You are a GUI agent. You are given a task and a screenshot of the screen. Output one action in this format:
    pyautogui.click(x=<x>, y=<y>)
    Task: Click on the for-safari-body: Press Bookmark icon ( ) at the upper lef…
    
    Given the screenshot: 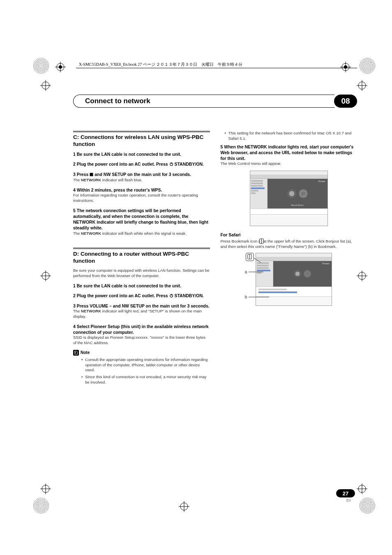 What is the action you would take?
    pyautogui.click(x=289, y=244)
    